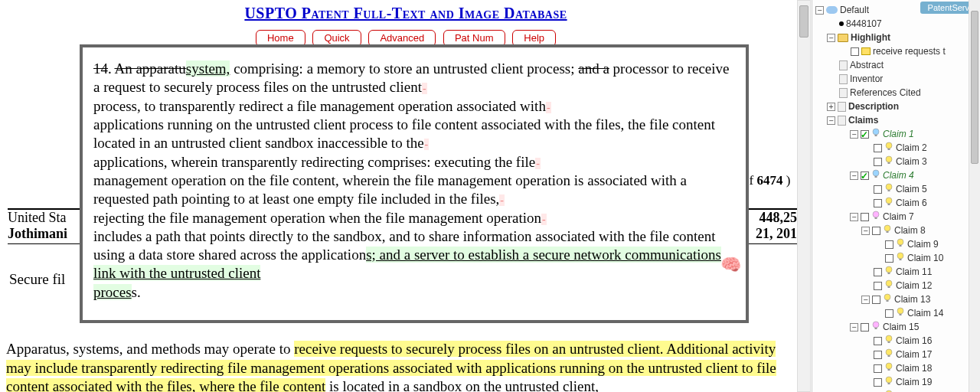 The image size is (980, 392). I want to click on tree-claim-item: −Claim 1, so click(897, 134).